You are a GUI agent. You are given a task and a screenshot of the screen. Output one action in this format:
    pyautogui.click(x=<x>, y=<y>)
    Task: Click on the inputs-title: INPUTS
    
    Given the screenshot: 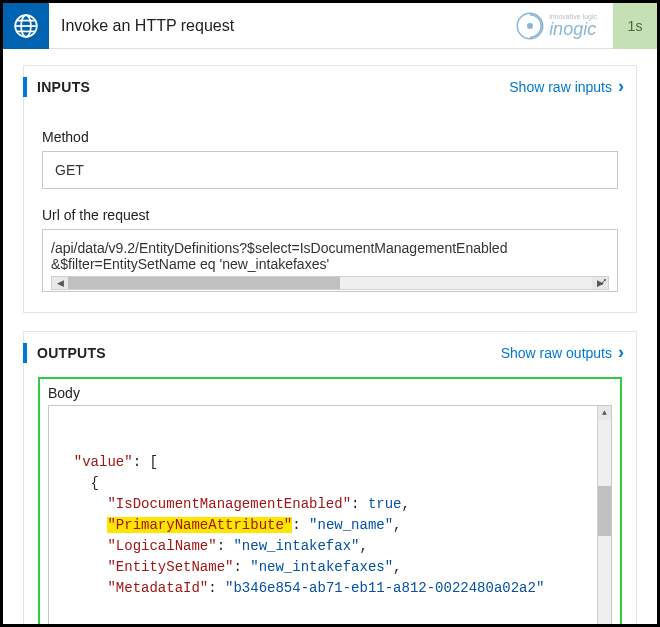 What is the action you would take?
    pyautogui.click(x=64, y=87)
    